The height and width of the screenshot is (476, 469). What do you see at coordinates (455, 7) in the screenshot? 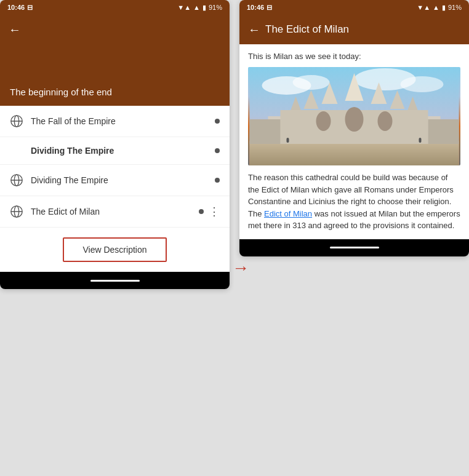
I see `right-battery-pct: 91%` at bounding box center [455, 7].